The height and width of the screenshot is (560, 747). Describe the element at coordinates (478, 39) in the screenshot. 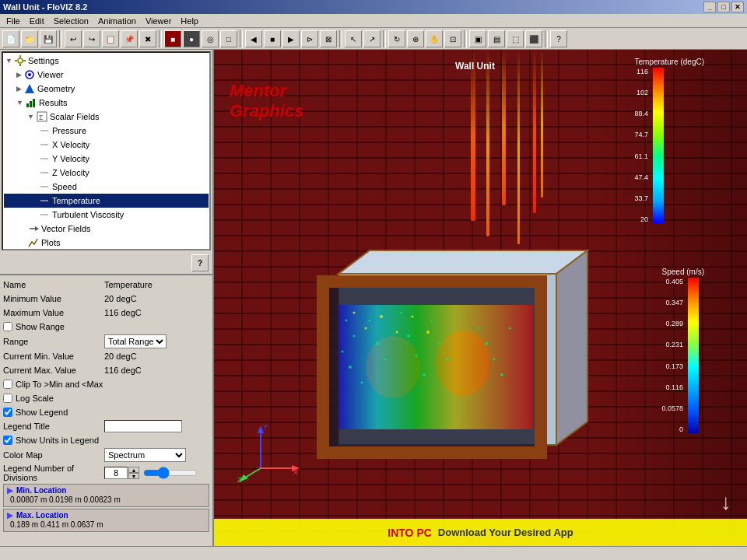

I see `movie1-button: ▣` at that location.